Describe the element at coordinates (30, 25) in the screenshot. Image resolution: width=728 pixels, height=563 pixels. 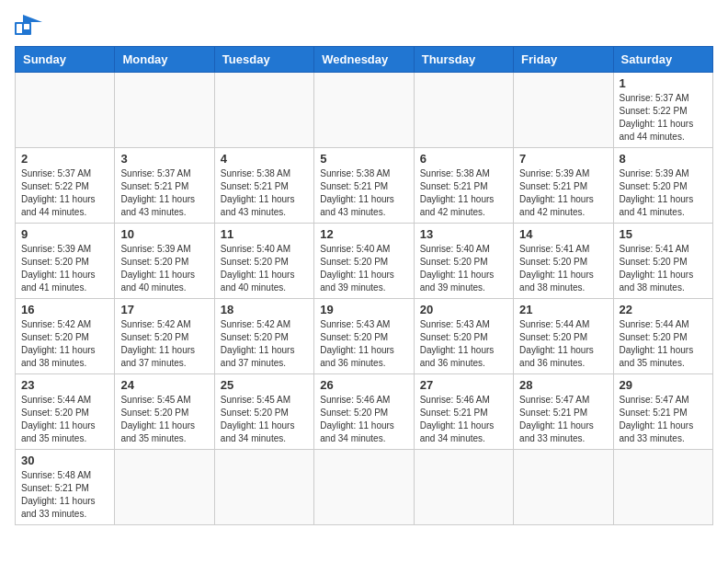
I see `logo` at that location.